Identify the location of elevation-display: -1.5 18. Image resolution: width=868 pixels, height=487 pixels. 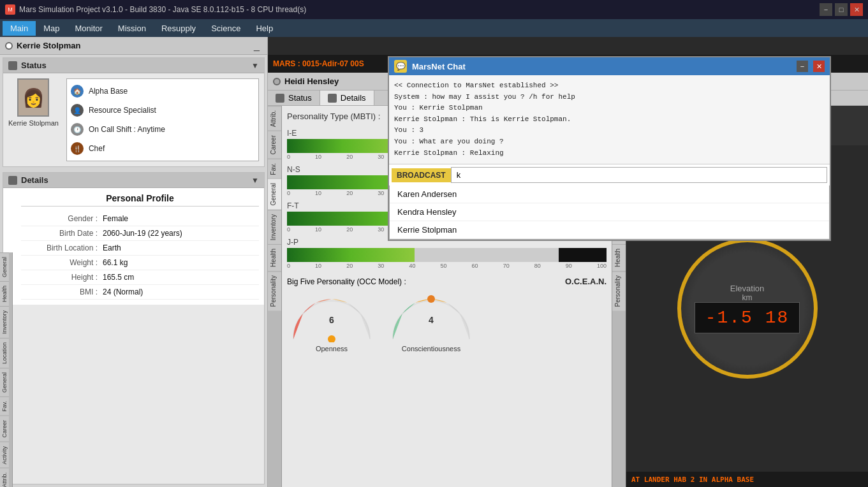
(747, 317).